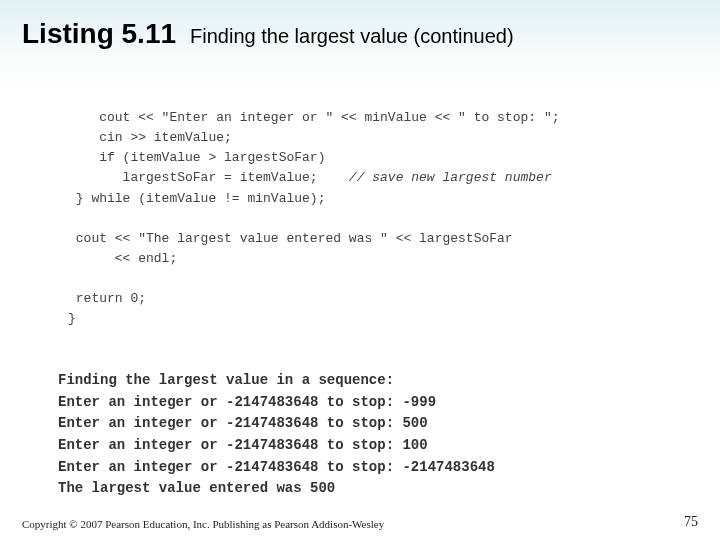 This screenshot has height=540, width=720. What do you see at coordinates (107, 298) in the screenshot?
I see `code-line: return 0;` at bounding box center [107, 298].